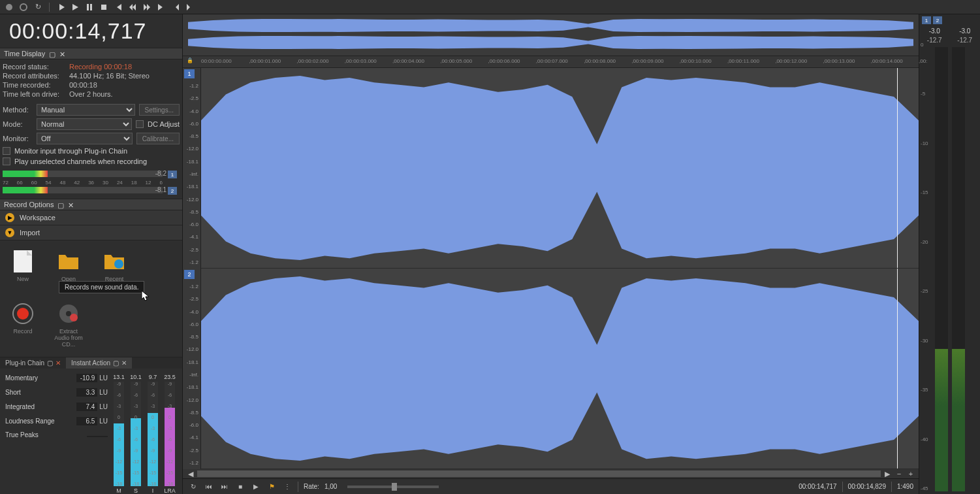 The image size is (980, 494). I want to click on output-meter-panel: 1 2 -3.0 -3.0 -12.7 -12.7 0-5-10-15-20-2…, so click(949, 254).